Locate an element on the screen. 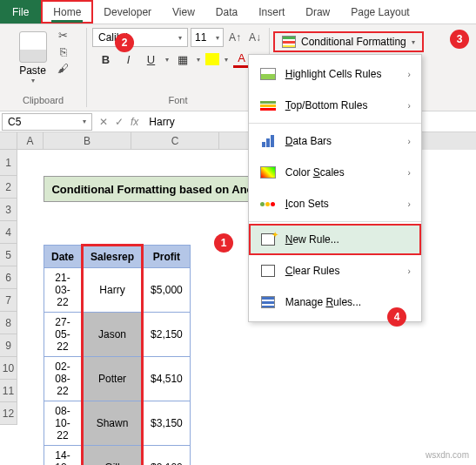 Image resolution: width=476 pixels, height=465 pixels. cf-item-label: Manage Rules... is located at coordinates (348, 302).